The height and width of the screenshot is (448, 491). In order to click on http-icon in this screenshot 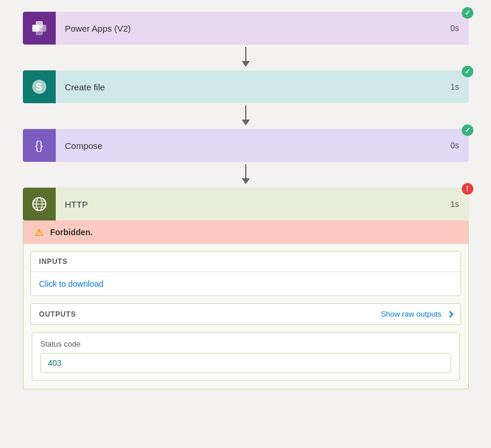, I will do `click(39, 204)`.